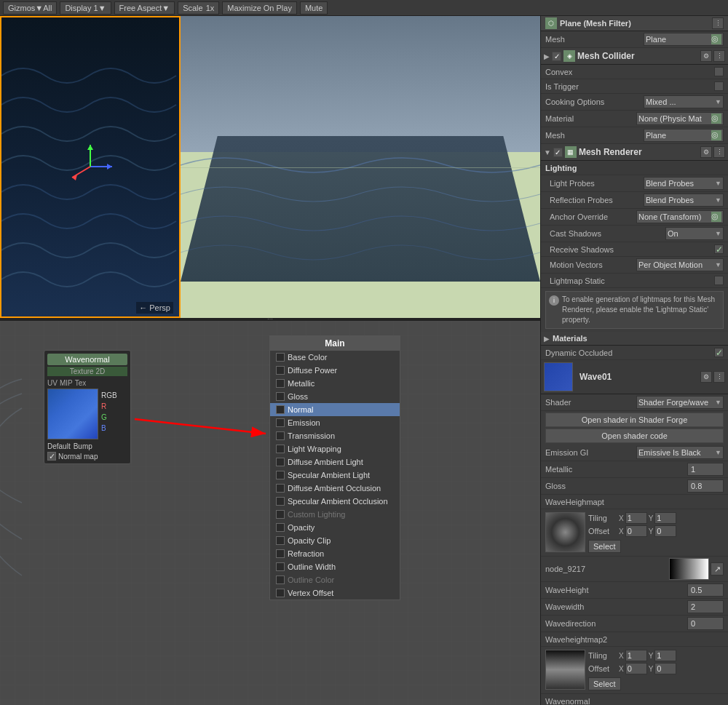 The image size is (728, 705). Describe the element at coordinates (335, 501) in the screenshot. I see `menu-specular-ambient-occlusion: Specular Ambient Occlusion` at that location.